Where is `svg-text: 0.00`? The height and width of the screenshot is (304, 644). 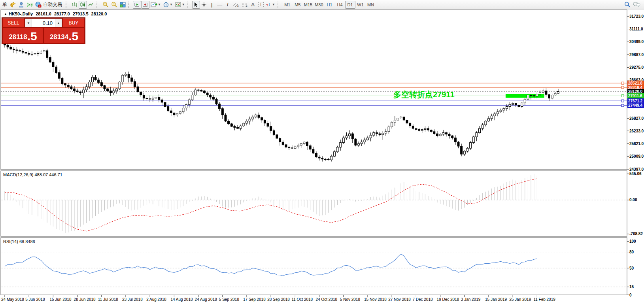
svg-text: 0.00 is located at coordinates (633, 200).